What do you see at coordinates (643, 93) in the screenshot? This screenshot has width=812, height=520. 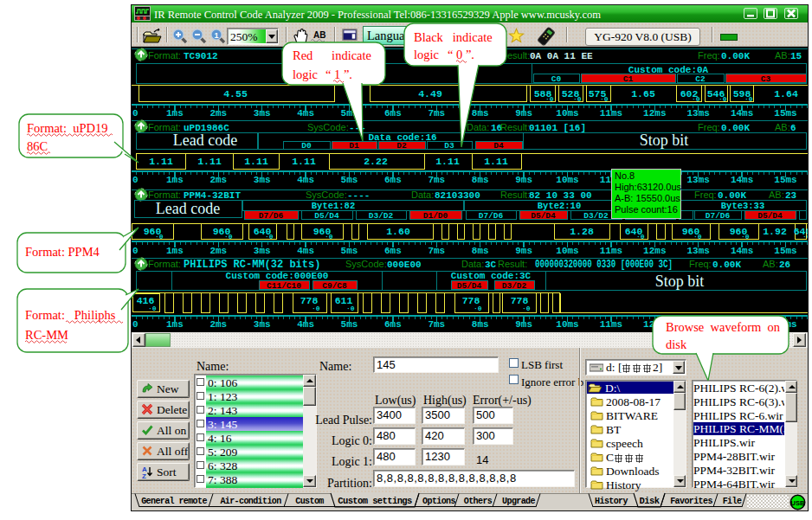 I see `svg-text: 1.65` at bounding box center [643, 93].